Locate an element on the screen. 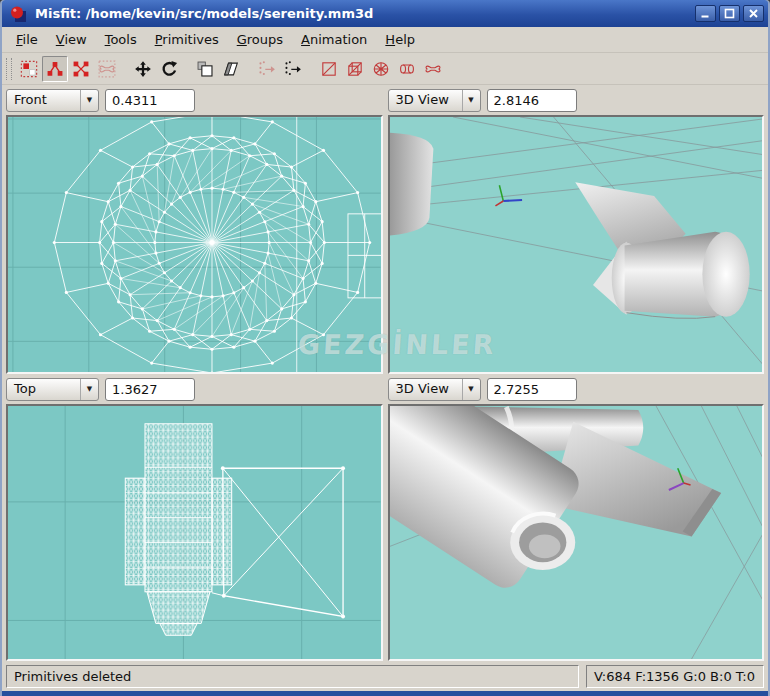 Image resolution: width=770 pixels, height=696 pixels. app-icon is located at coordinates (18, 14).